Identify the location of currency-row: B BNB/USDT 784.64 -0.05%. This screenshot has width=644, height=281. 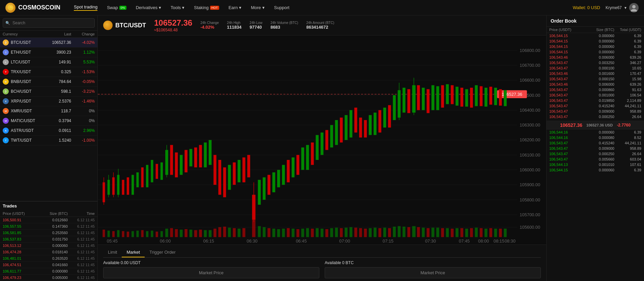
(49, 82).